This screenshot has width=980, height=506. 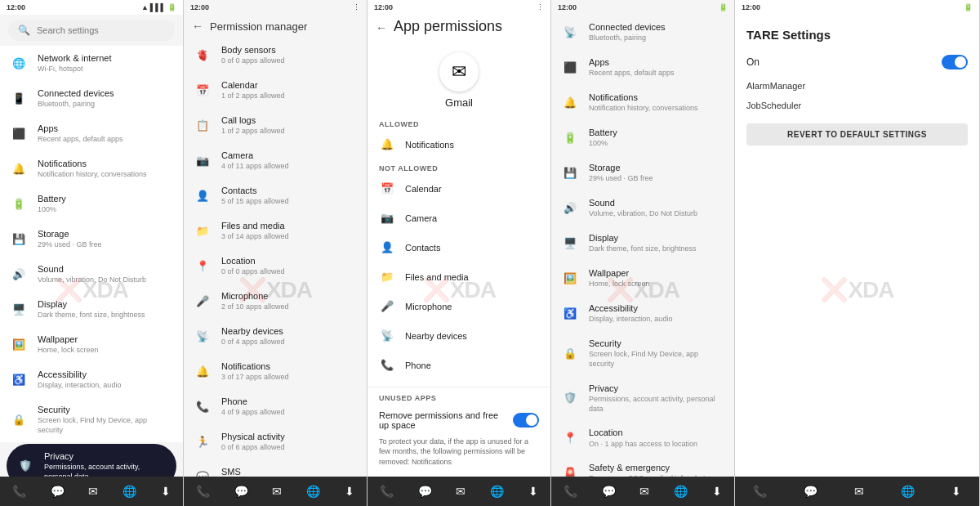 I want to click on setting-subtitle: 2 of 10 apps allowed, so click(x=289, y=307).